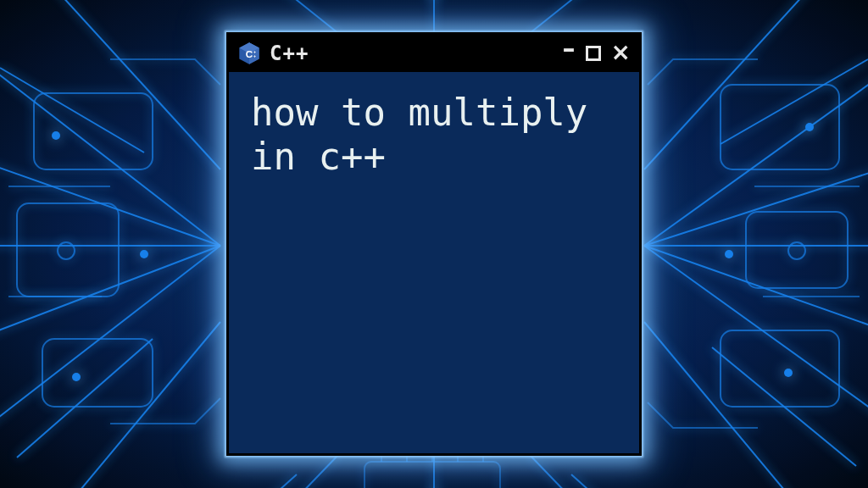  I want to click on window-controls: – ×, so click(597, 53).